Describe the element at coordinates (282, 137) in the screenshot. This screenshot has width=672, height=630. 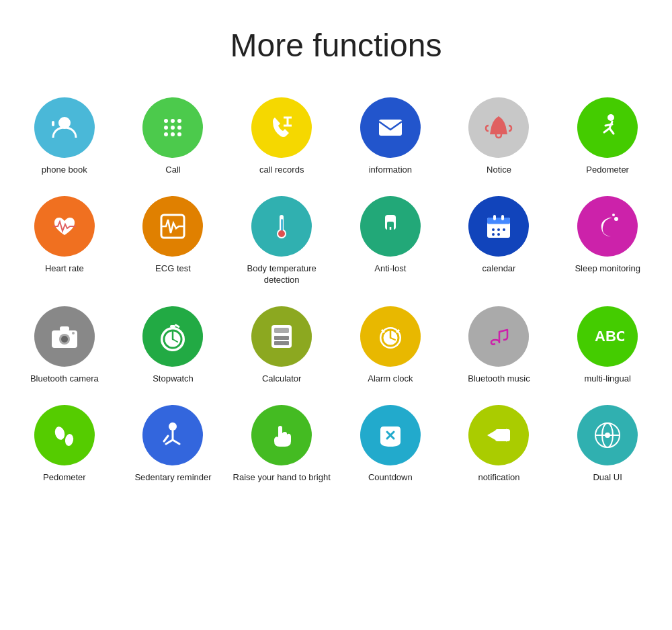
I see `feature-item-call-records: call records` at that location.